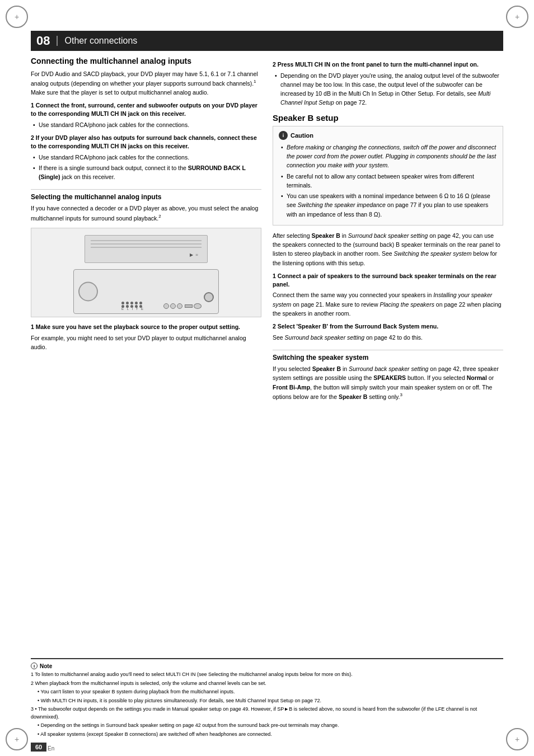 The image size is (534, 756). Describe the element at coordinates (267, 735) in the screenshot. I see `note3b: • All speaker systems (except Speaker B …` at that location.